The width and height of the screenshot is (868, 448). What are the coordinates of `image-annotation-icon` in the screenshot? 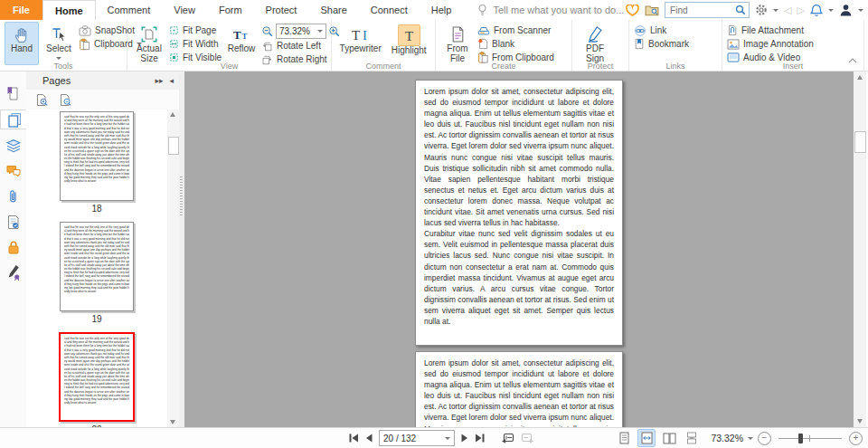 It's located at (733, 44).